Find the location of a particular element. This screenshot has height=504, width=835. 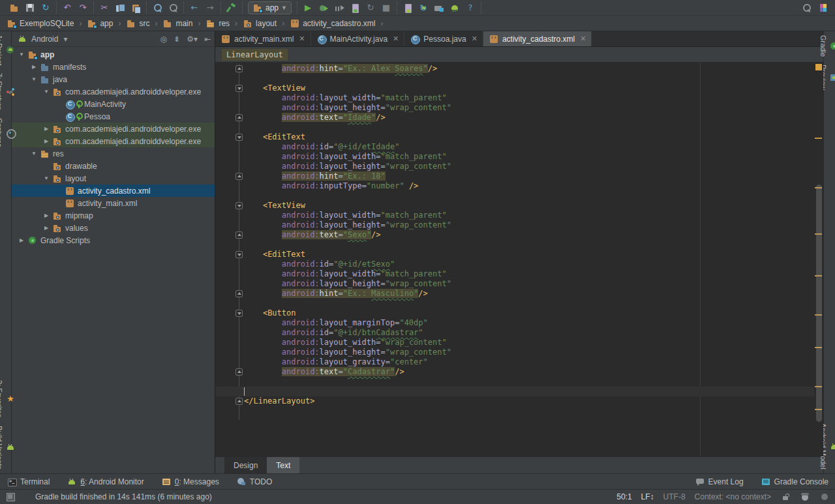

run-configuration-select: app▼ is located at coordinates (270, 8).